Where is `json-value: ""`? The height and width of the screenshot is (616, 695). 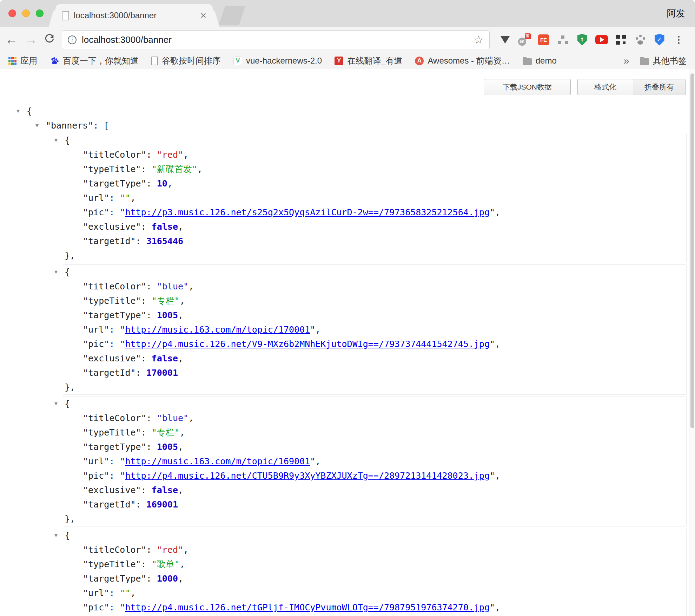
json-value: "" is located at coordinates (125, 593).